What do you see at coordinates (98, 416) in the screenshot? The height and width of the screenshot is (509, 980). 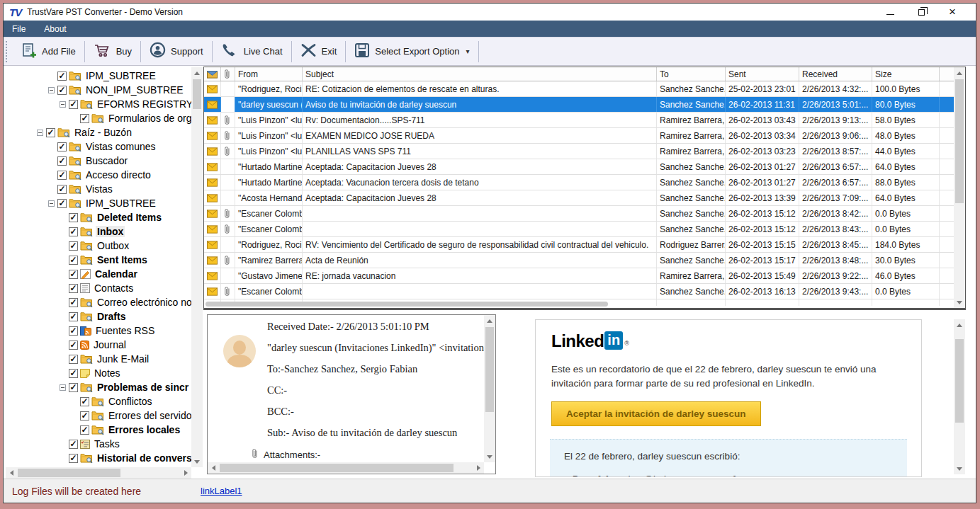 I see `tree-item-errores-del-servidor: ✓Errores del servidor` at bounding box center [98, 416].